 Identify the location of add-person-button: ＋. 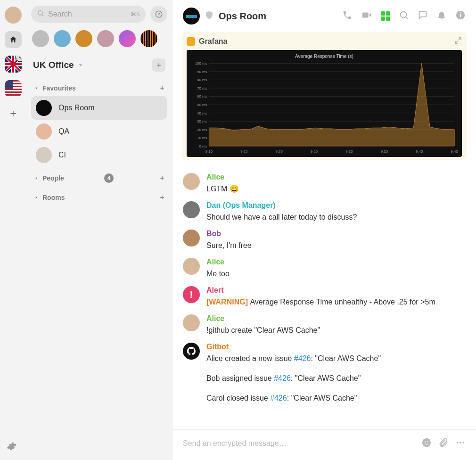
(162, 178).